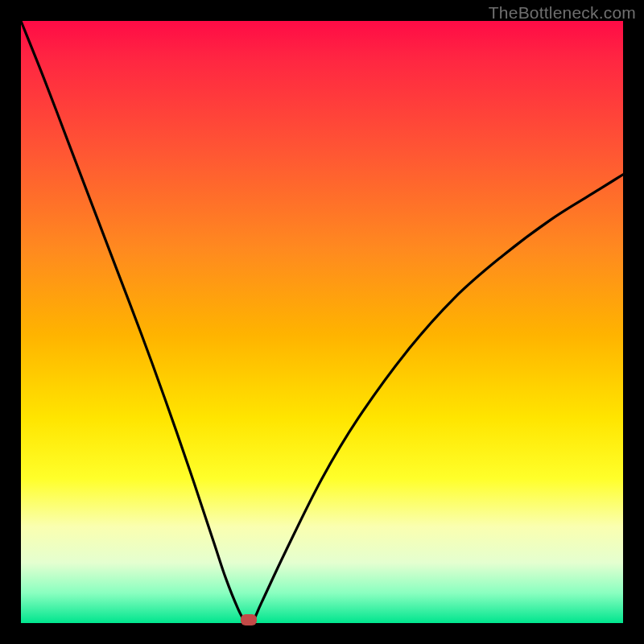  Describe the element at coordinates (562, 13) in the screenshot. I see `watermark-text: TheBottleneck.com` at that location.